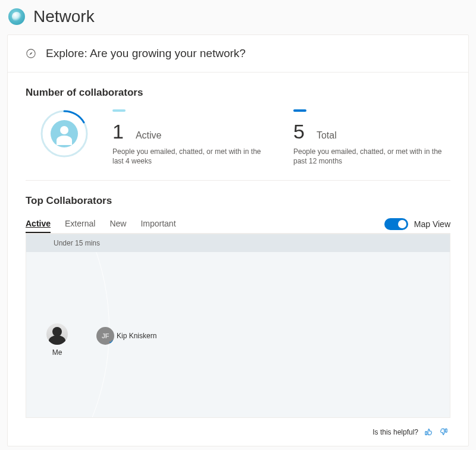 The image size is (476, 450). What do you see at coordinates (31, 54) in the screenshot?
I see `compass-icon` at bounding box center [31, 54].